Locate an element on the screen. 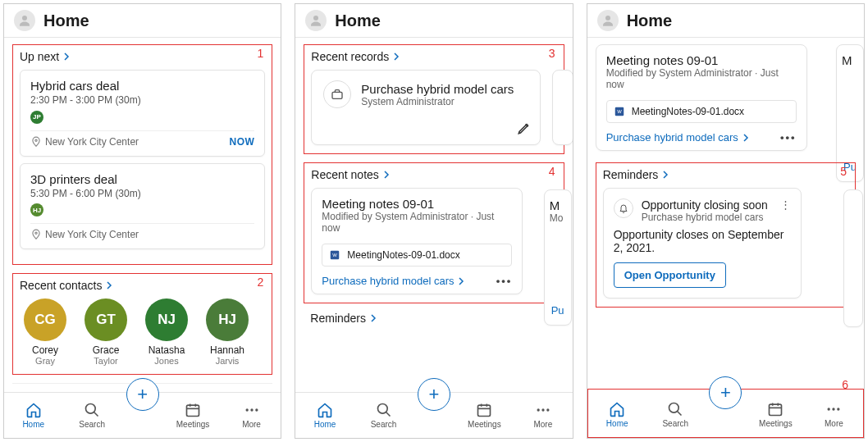 Image resolution: width=868 pixels, height=442 pixels. upnext-section: 1 Up next Hybrid cars deal 2:30 PM - 3:0… is located at coordinates (143, 154).